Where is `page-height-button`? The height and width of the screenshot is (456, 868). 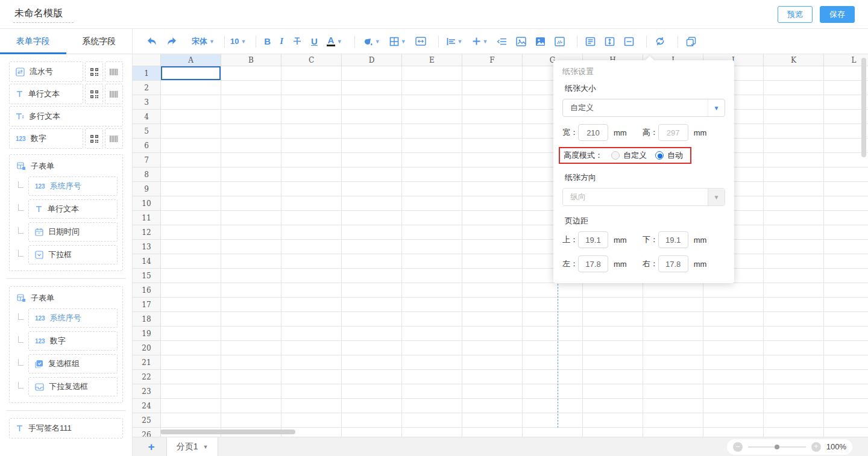
page-height-button is located at coordinates (610, 42).